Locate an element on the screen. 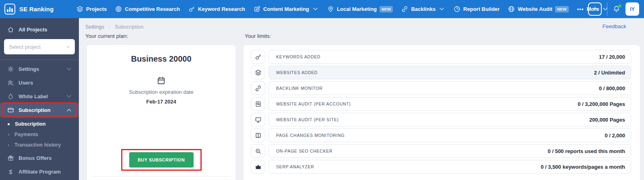 The width and height of the screenshot is (644, 180). sidebar-subitem-label: Transaction history is located at coordinates (38, 145).